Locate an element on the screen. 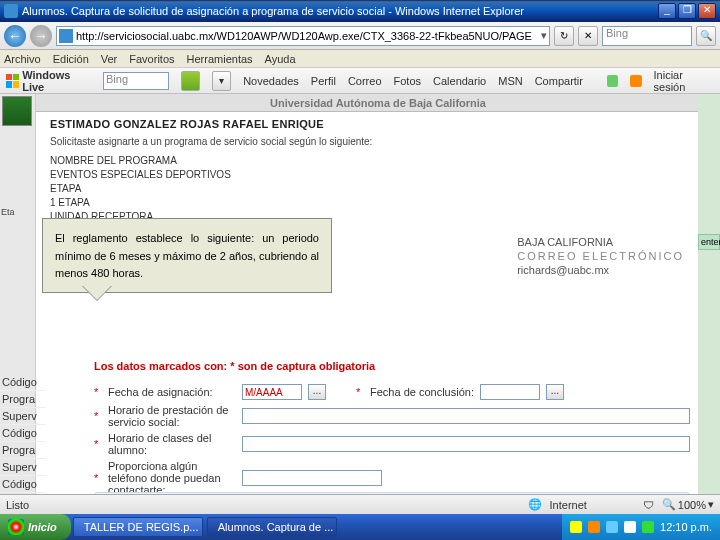 The width and height of the screenshot is (720, 540). horario-clases-input is located at coordinates (466, 444).